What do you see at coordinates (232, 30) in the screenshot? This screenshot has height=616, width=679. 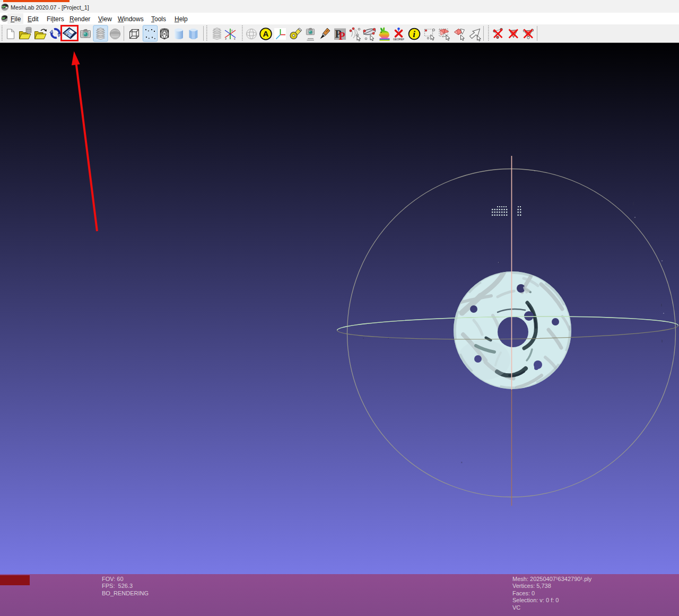 I see `svg-text: y` at bounding box center [232, 30].